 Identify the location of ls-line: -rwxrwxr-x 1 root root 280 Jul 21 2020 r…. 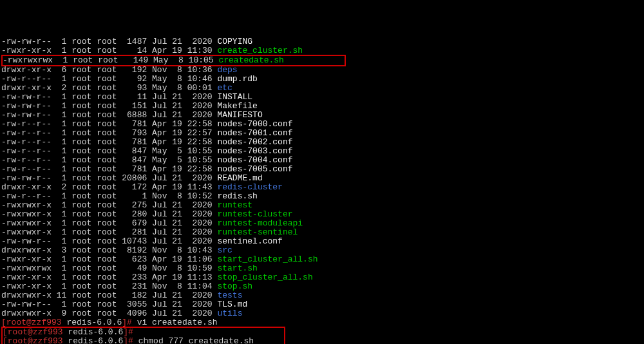
(322, 215).